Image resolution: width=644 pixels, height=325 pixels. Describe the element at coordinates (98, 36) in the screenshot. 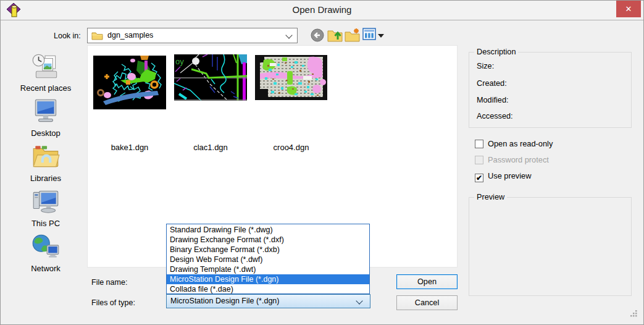

I see `folder-icon` at that location.